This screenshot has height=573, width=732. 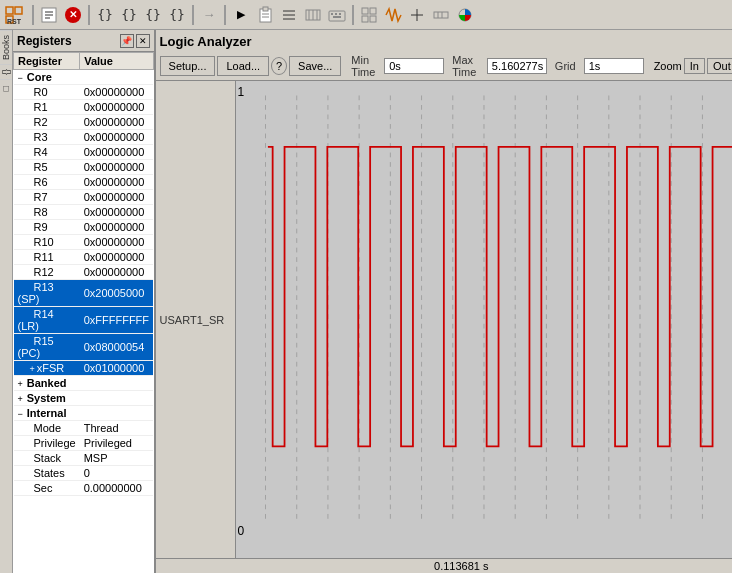 What do you see at coordinates (84, 78) in the screenshot?
I see `table-row: −Core` at bounding box center [84, 78].